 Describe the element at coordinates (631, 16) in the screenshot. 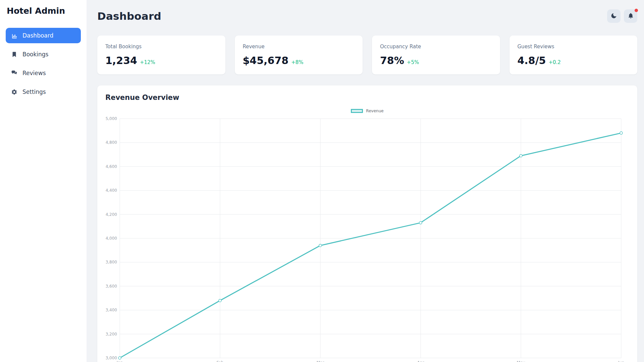

I see `notifications-button` at that location.